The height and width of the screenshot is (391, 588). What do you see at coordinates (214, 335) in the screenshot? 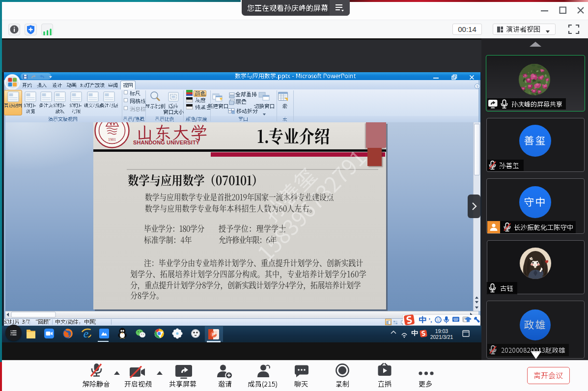
I see `svg-text: P` at bounding box center [214, 335].